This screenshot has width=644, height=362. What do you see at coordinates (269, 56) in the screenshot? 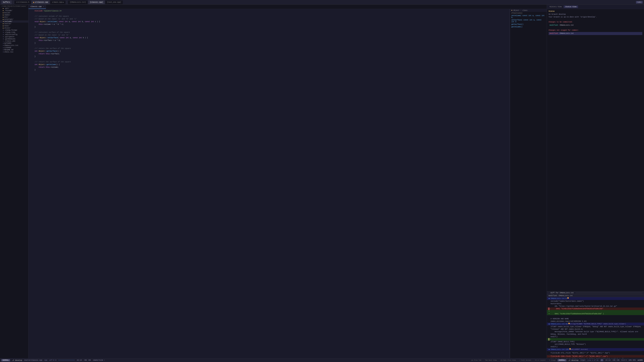
I see `code-line-close3: }` at bounding box center [269, 56].